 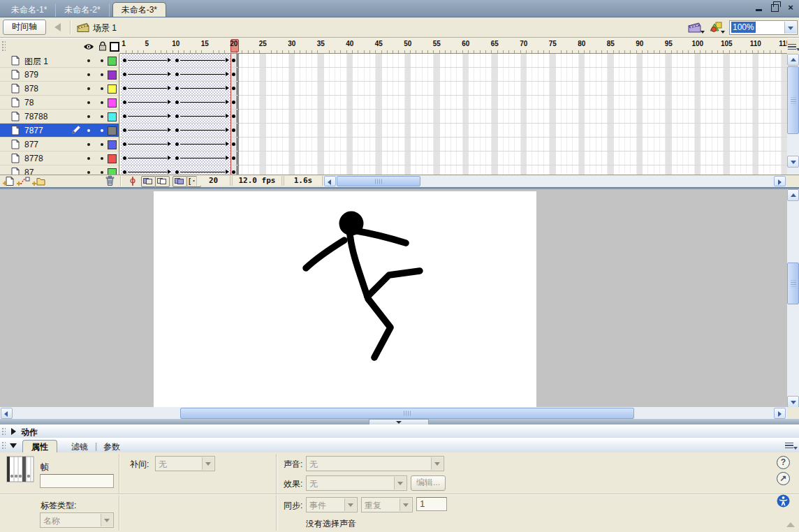 I want to click on frame-rate-value: 12.0 fps, so click(x=257, y=181).